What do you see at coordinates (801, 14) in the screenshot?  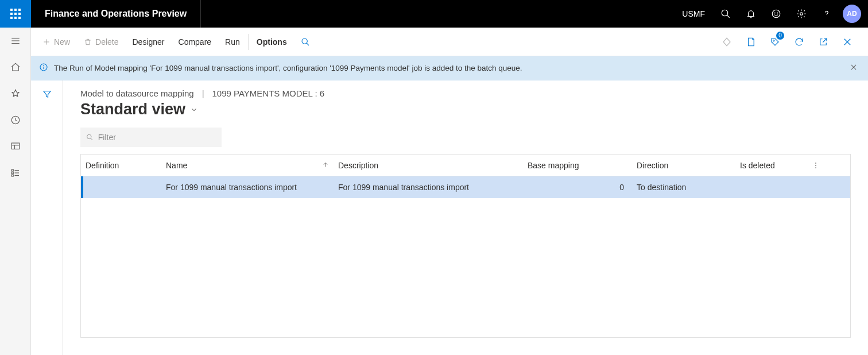 I see `gear-icon` at bounding box center [801, 14].